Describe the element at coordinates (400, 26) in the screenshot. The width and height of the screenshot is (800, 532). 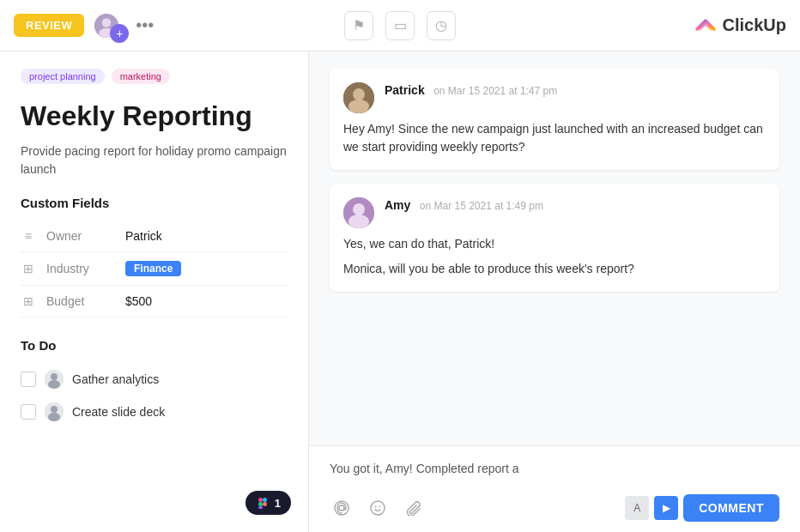
I see `calendar-button: ▭` at that location.